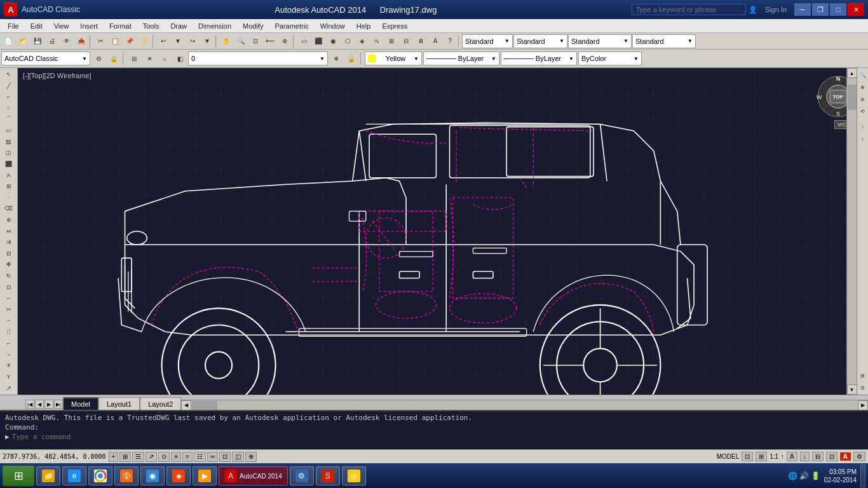 This screenshot has height=488, width=868. Describe the element at coordinates (37, 41) in the screenshot. I see `save-button: 💾` at that location.